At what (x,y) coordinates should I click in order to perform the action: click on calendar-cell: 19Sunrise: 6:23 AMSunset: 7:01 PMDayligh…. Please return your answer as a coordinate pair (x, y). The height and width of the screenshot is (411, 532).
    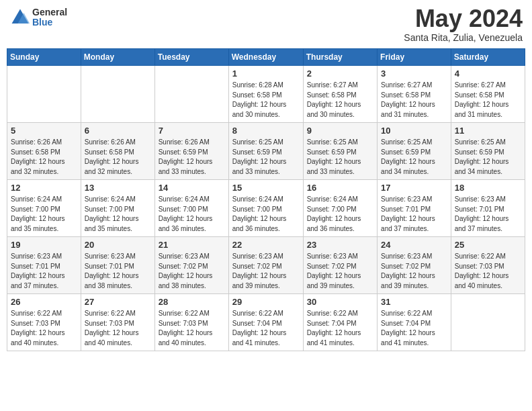
    Looking at the image, I should click on (44, 266).